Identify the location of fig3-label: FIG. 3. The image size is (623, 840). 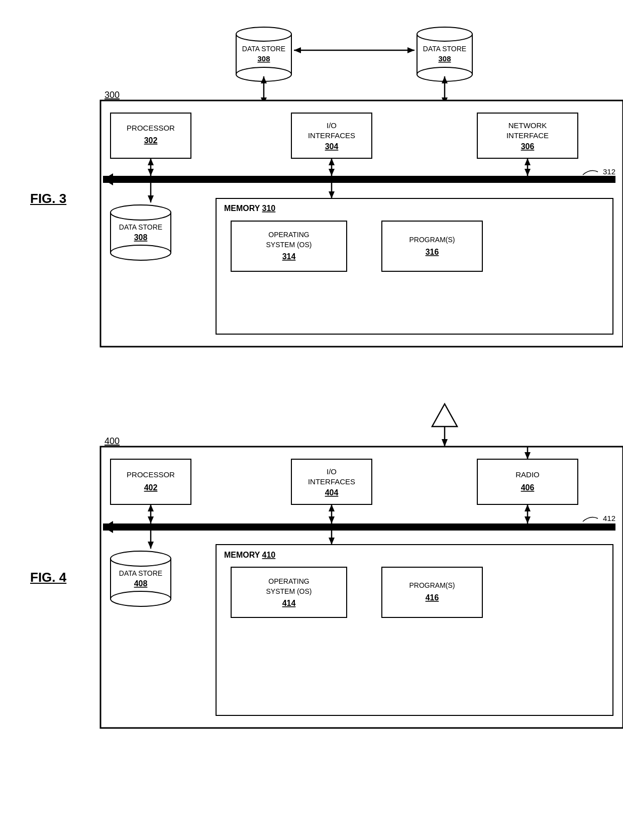
(48, 199).